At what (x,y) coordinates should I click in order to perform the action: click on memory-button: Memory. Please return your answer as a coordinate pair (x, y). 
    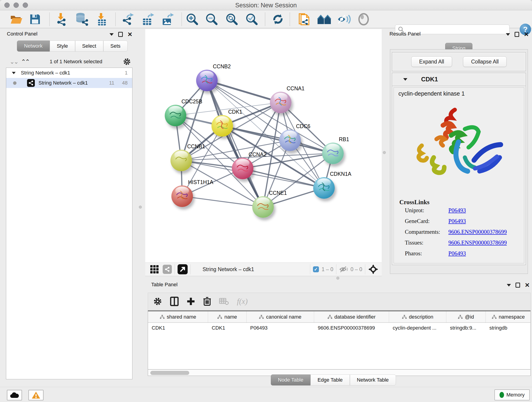
    Looking at the image, I should click on (512, 395).